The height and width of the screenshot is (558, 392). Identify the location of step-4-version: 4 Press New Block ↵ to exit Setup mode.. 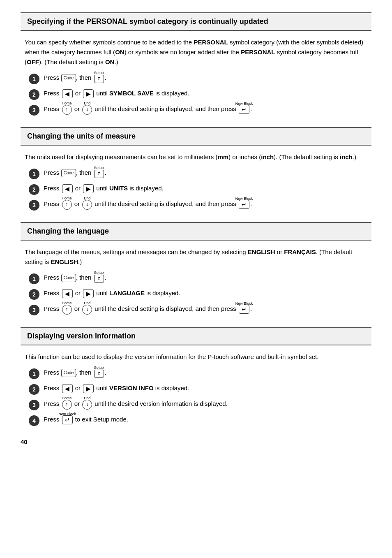
(198, 420).